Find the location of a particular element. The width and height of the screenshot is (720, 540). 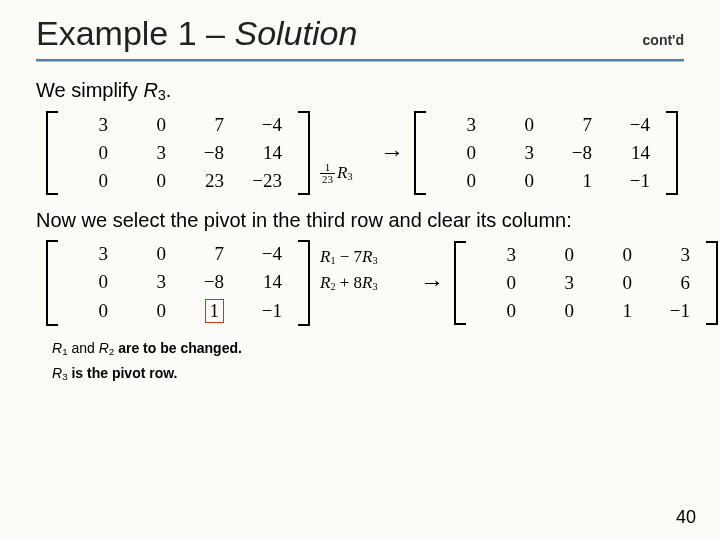

cell: −23 is located at coordinates (265, 181).